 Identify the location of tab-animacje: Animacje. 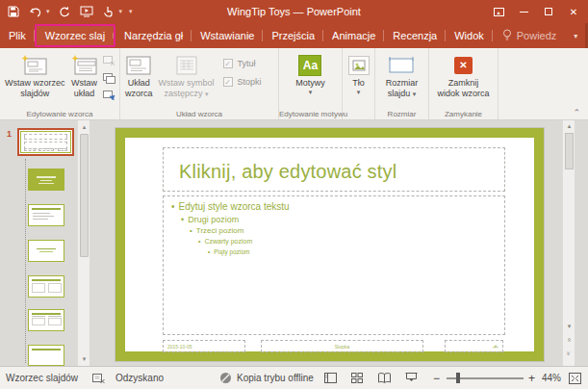
(354, 36).